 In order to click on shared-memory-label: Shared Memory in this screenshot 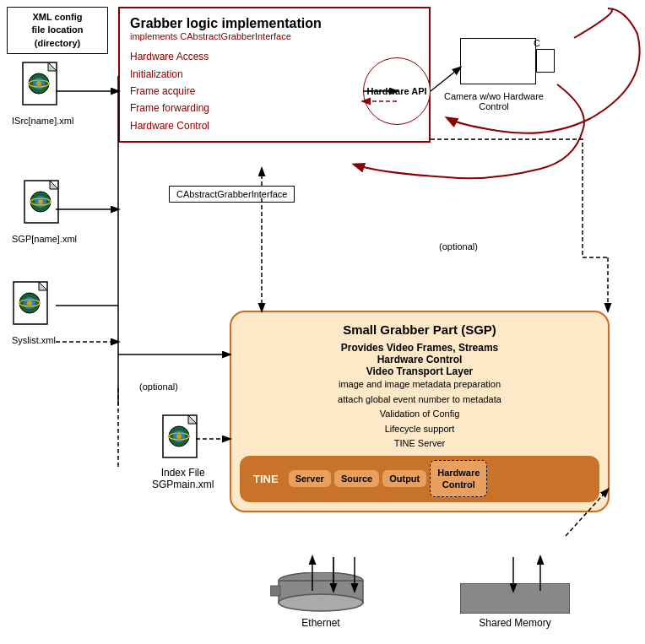, I will do `click(515, 623)`.